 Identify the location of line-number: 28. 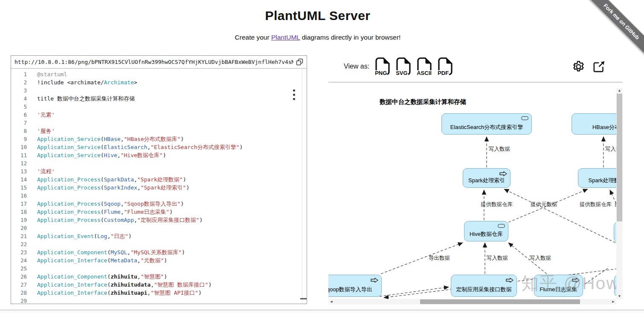
(19, 293).